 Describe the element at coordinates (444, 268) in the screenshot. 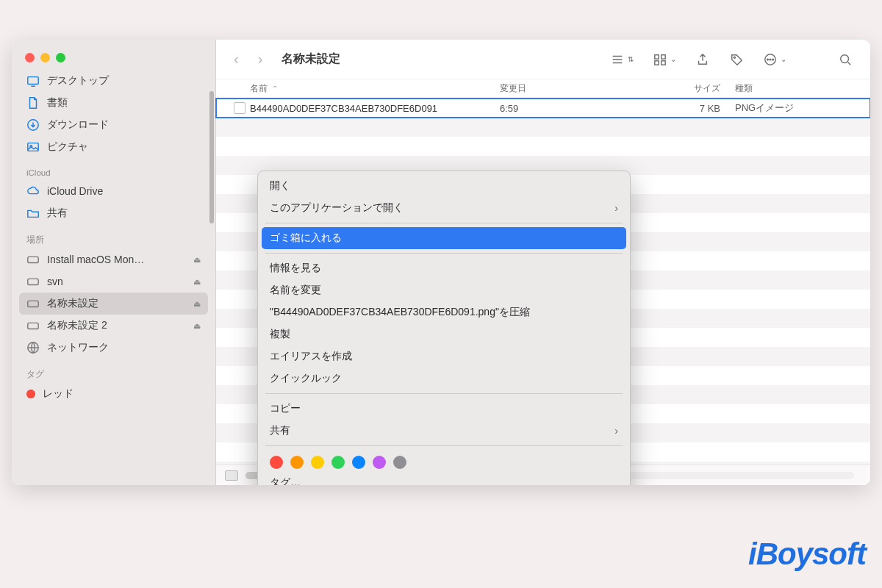

I see `ctx-get-info: 情報を見る` at that location.